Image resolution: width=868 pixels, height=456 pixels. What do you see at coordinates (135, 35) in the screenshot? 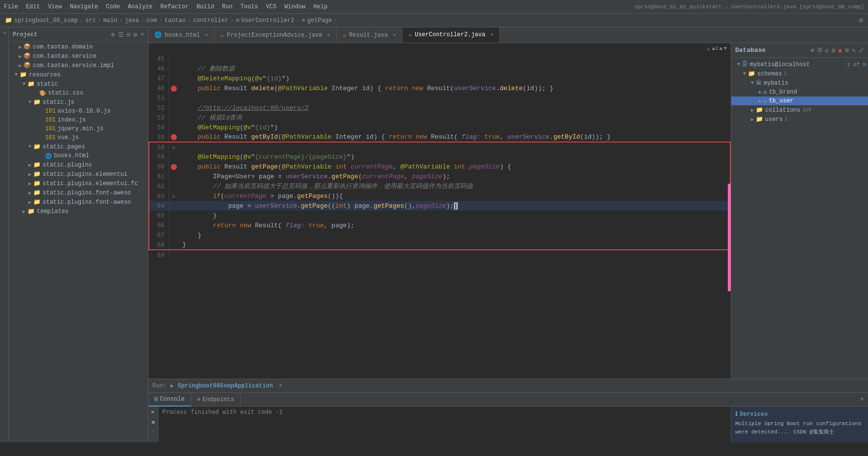
I see `sidebar-icon-settings: ⚙` at bounding box center [135, 35].